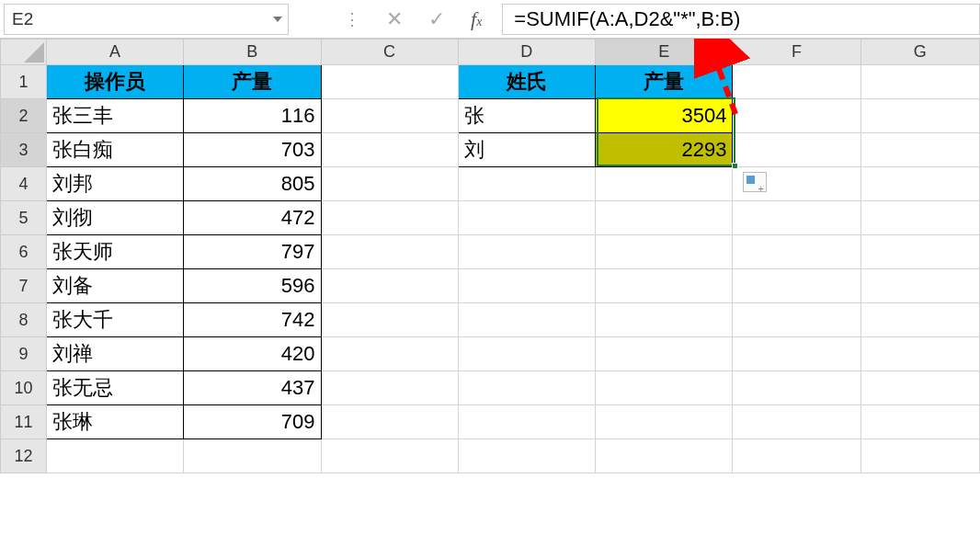 The width and height of the screenshot is (980, 558). Describe the element at coordinates (526, 219) in the screenshot. I see `cell-D5` at that location.